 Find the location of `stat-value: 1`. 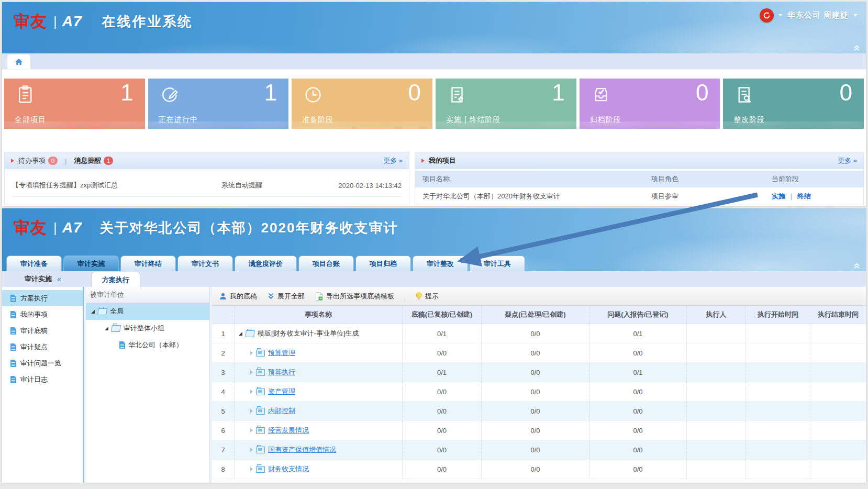

stat-value: 1 is located at coordinates (558, 93).